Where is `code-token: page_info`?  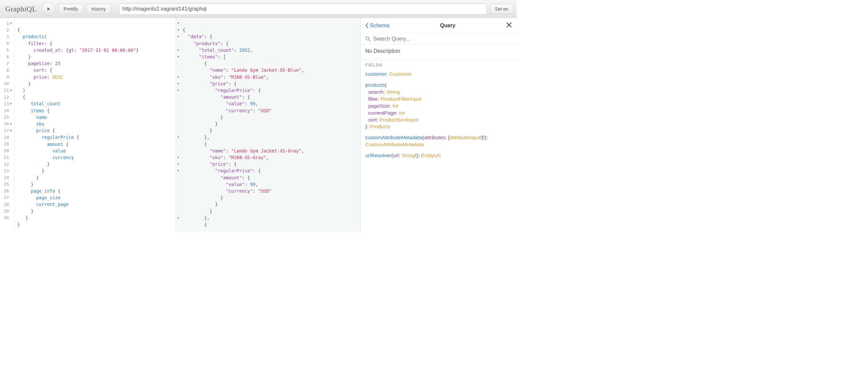 code-token: page_info is located at coordinates (43, 191).